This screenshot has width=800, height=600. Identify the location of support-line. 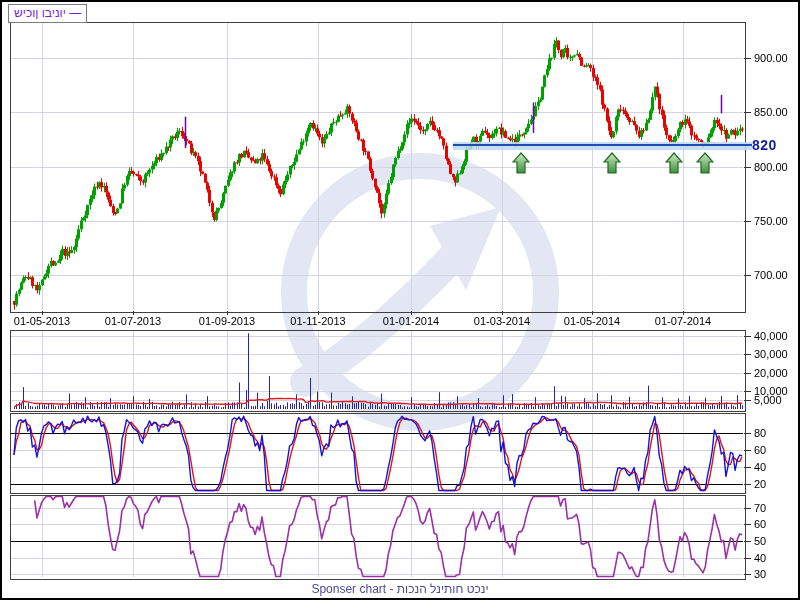
(602, 145).